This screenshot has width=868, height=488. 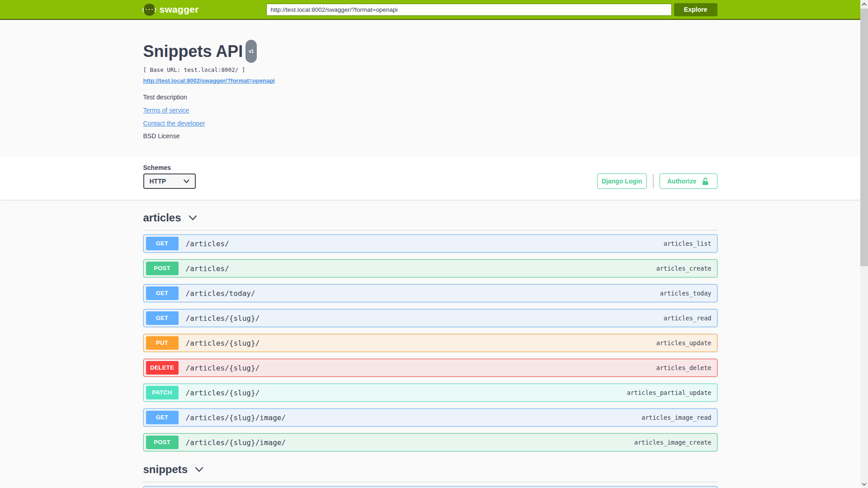 I want to click on operation-row: PUT /articles/{slug}/ articles_update, so click(x=430, y=343).